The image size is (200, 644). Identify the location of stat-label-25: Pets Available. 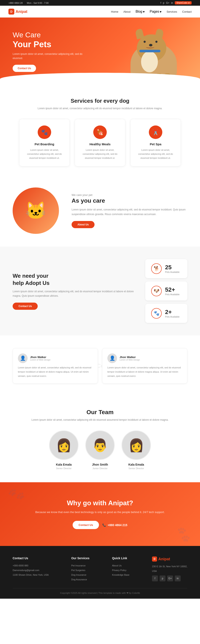
(172, 272).